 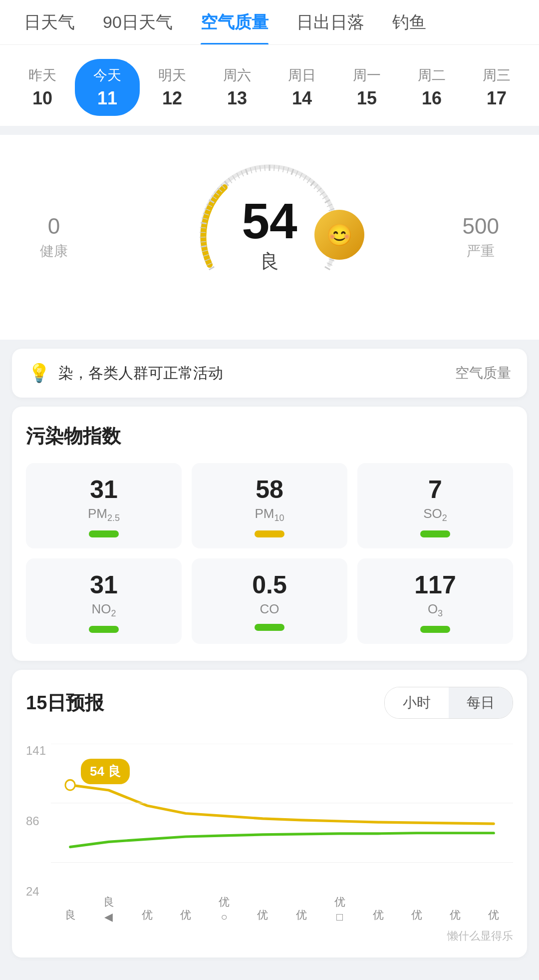 I want to click on date-item-yesterday: 昨天 10, so click(x=42, y=87).